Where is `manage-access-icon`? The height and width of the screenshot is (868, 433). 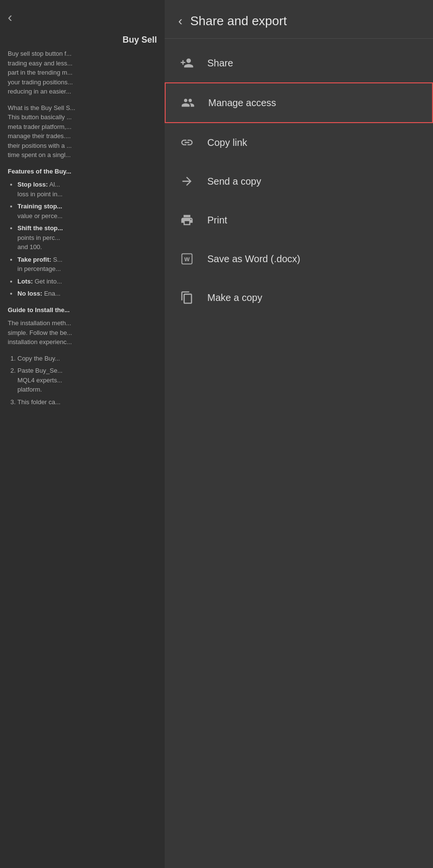
manage-access-icon is located at coordinates (188, 103).